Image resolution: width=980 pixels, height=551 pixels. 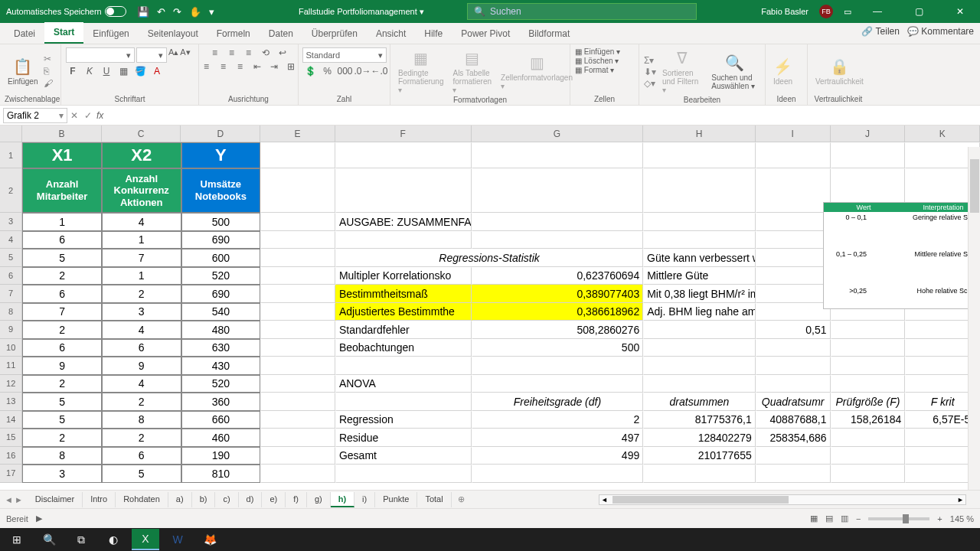 What do you see at coordinates (549, 34) in the screenshot?
I see `tab-bildformat: Bildformat` at bounding box center [549, 34].